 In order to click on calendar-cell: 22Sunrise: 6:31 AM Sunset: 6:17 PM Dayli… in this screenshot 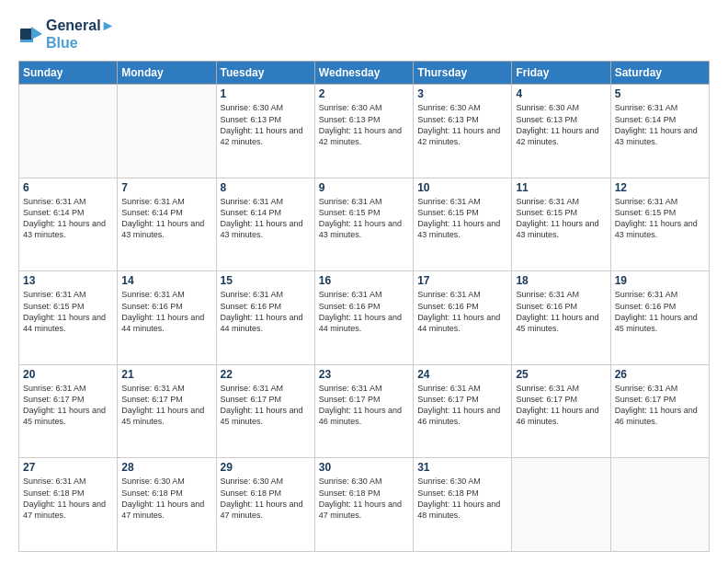, I will do `click(265, 411)`.